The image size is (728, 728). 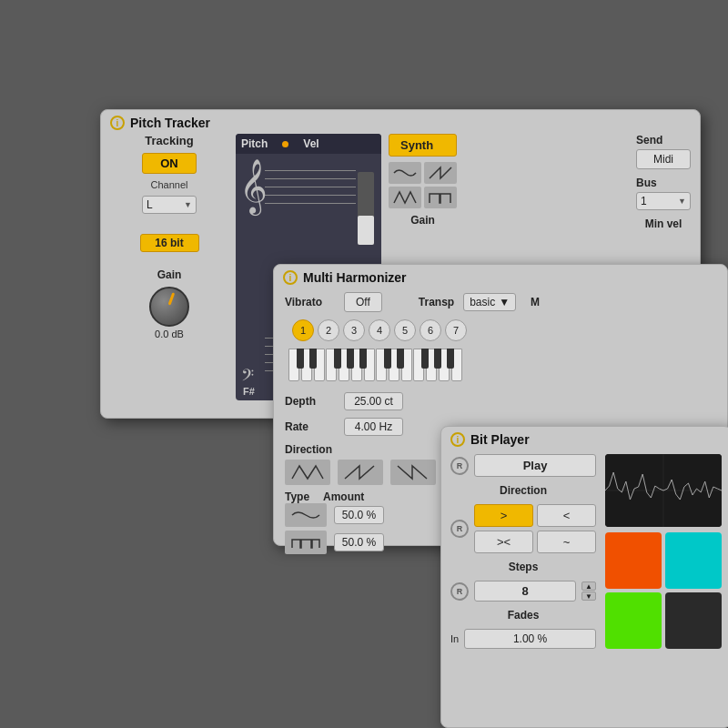 I want to click on velocity-fill, so click(x=366, y=230).